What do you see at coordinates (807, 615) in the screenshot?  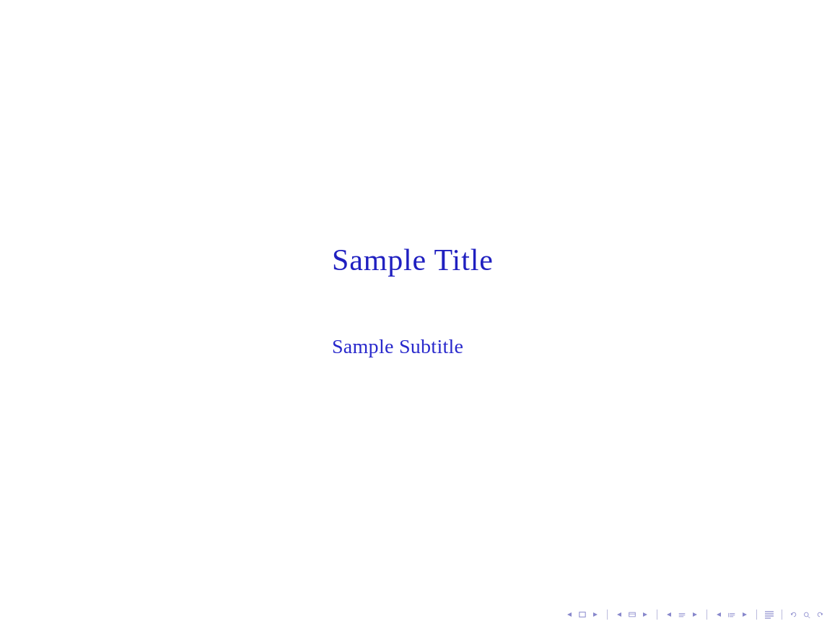 I see `zoom-controls` at bounding box center [807, 615].